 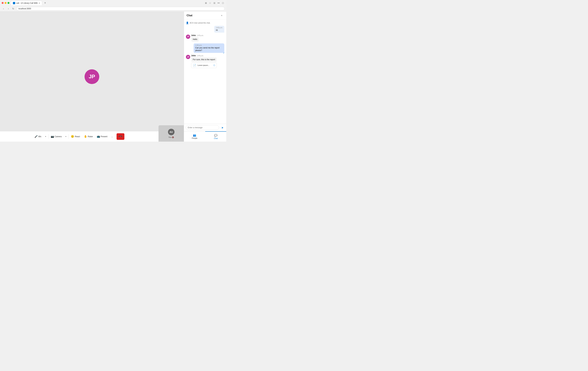 I want to click on message-time-2: 1:43 p.m., so click(x=200, y=36).